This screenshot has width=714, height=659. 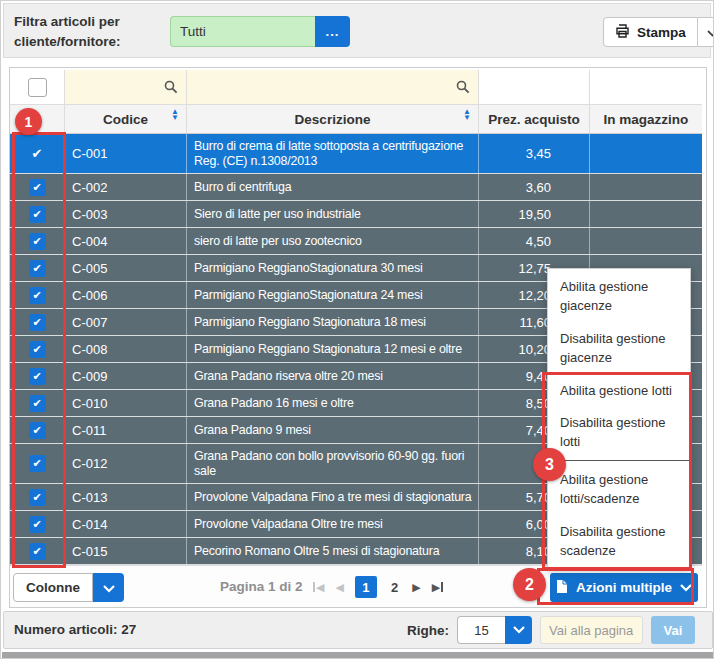 What do you see at coordinates (339, 588) in the screenshot?
I see `previous-page-button: ◀` at bounding box center [339, 588].